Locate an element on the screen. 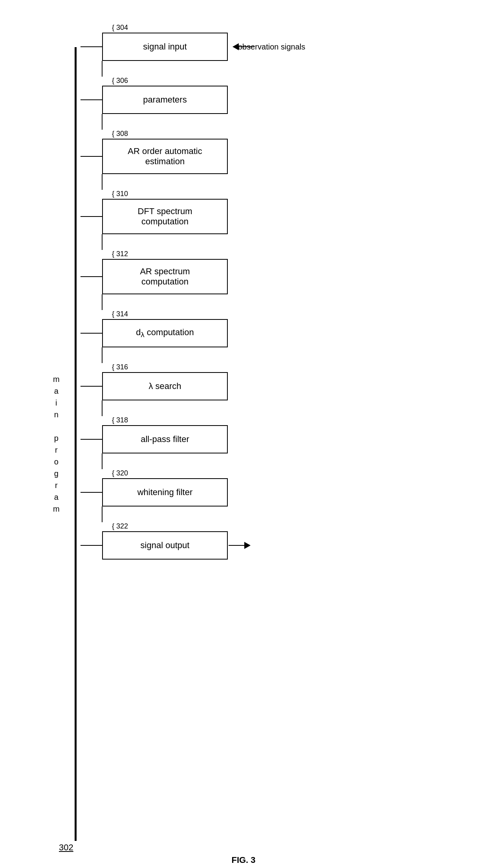 The height and width of the screenshot is (868, 487). block-308: AR order automaticestimation is located at coordinates (165, 156).